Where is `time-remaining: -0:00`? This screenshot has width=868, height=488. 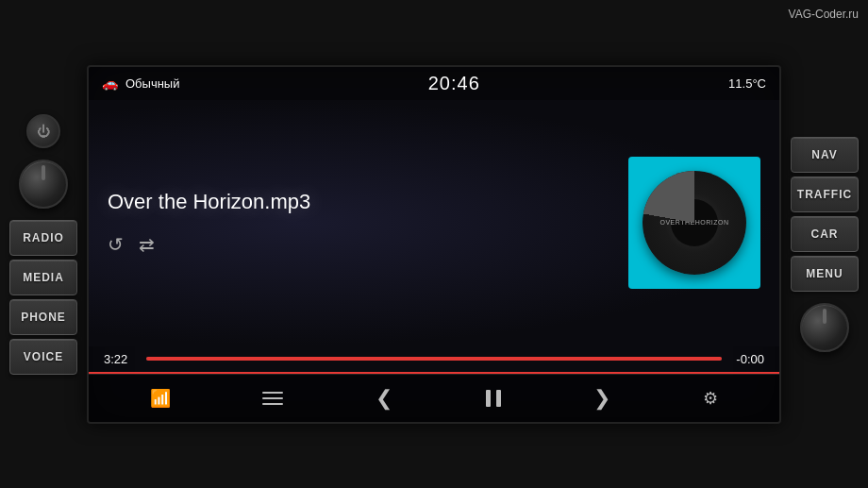 time-remaining: -0:00 is located at coordinates (747, 359).